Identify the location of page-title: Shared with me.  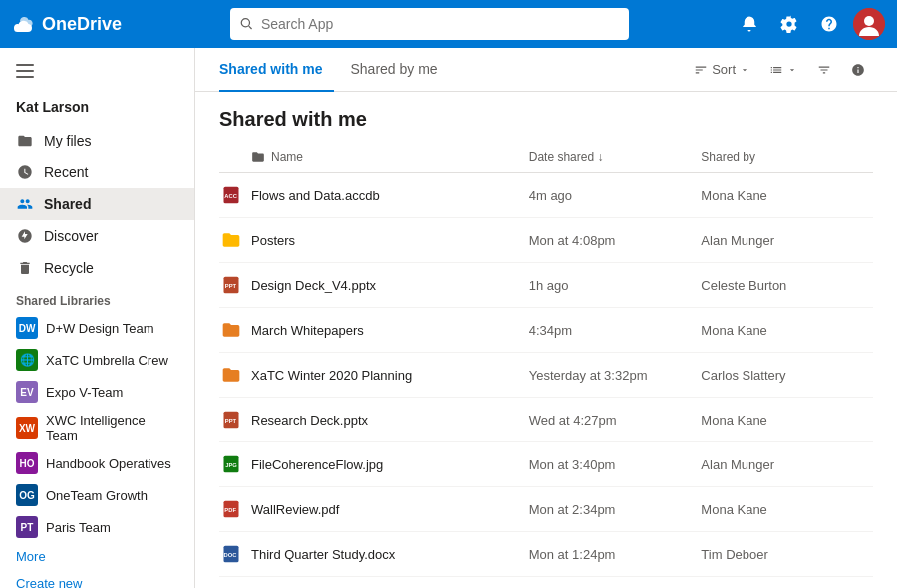
(546, 118).